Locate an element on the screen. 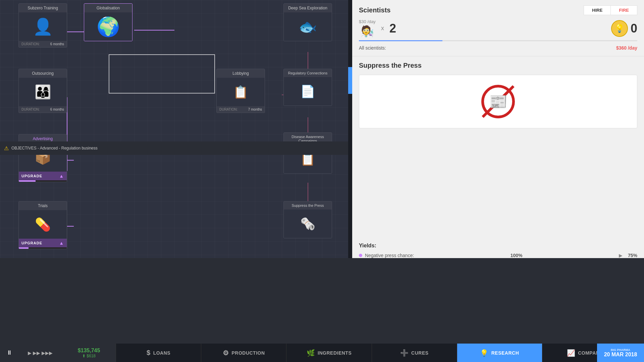 Image resolution: width=644 pixels, height=362 pixels. pause-icon: ⏸ is located at coordinates (9, 353).